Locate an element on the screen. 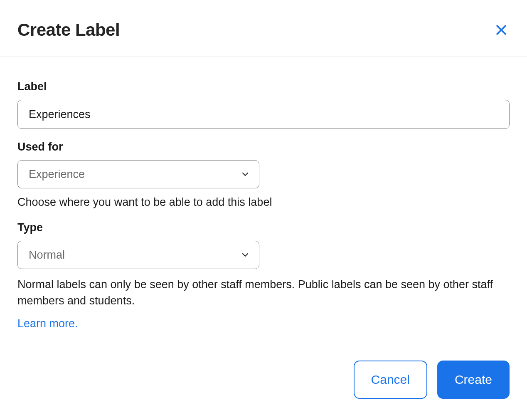  learn-more-link: Learn more. is located at coordinates (48, 324).